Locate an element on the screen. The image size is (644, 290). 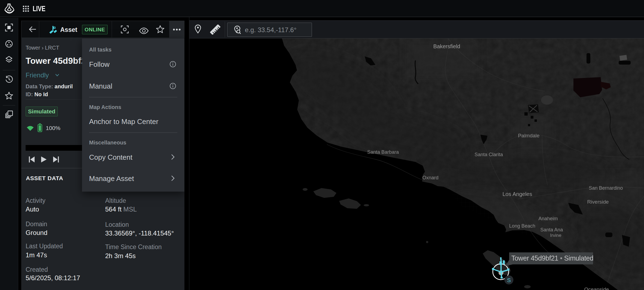
svg-text: Palmdale is located at coordinates (528, 136).